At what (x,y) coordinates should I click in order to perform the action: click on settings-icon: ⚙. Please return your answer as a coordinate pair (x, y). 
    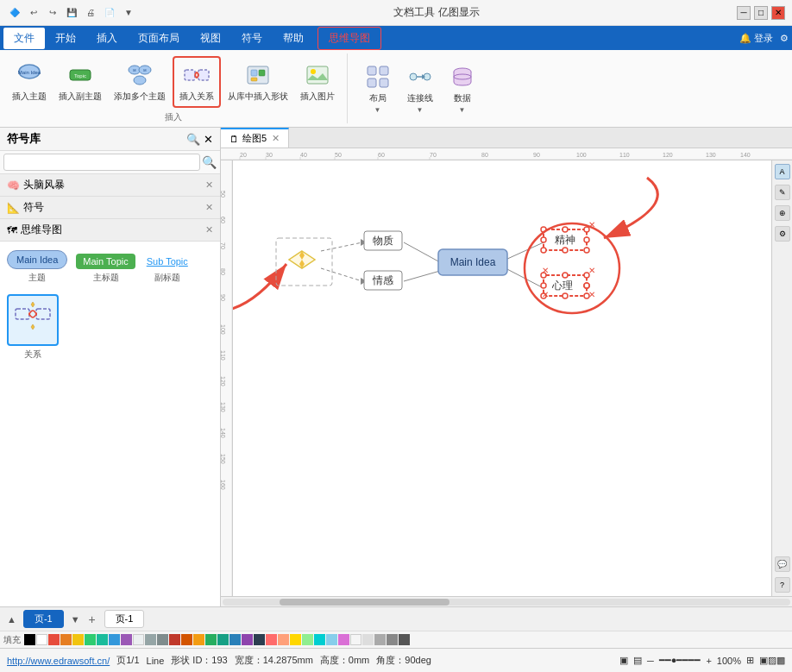
    Looking at the image, I should click on (784, 38).